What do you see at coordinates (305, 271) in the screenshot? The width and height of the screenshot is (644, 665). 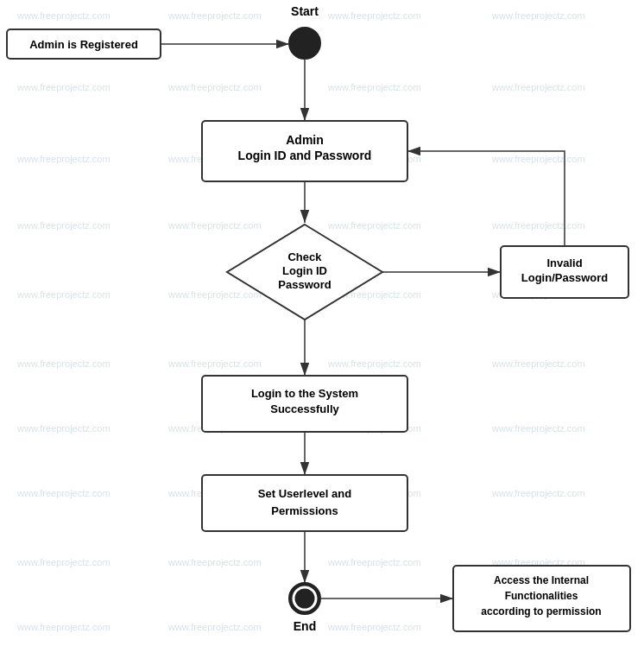 I see `check-login-label-line2: Login ID` at bounding box center [305, 271].